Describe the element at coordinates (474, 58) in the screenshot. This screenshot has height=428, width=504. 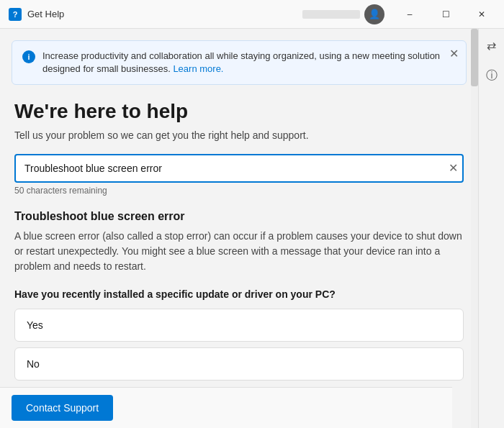
I see `scrollbar-thumb` at that location.